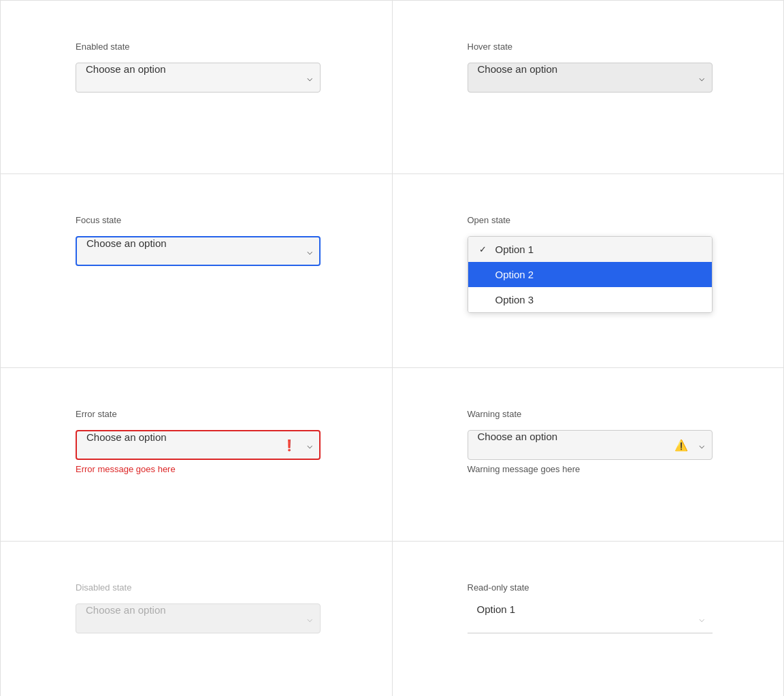 The height and width of the screenshot is (696, 784). What do you see at coordinates (599, 469) in the screenshot?
I see `warning-message: Warning message goes here` at bounding box center [599, 469].